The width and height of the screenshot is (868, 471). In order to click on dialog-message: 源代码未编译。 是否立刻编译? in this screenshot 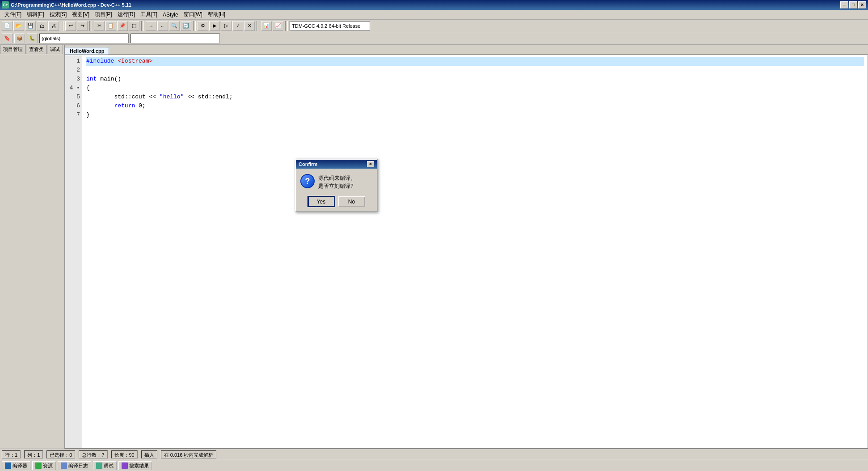, I will do `click(337, 182)`.